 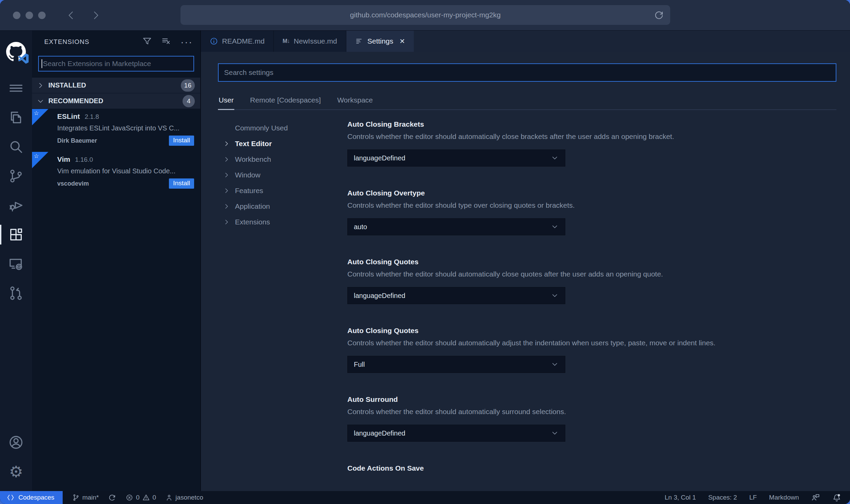 I want to click on notifications-button, so click(x=837, y=498).